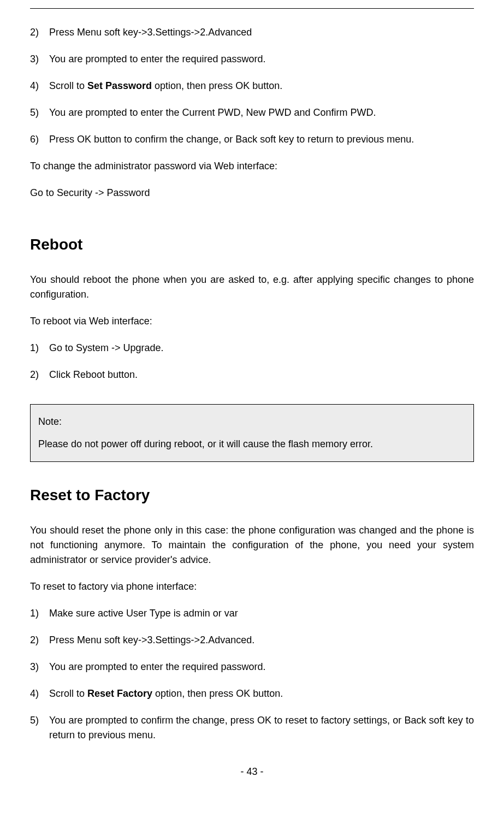  What do you see at coordinates (252, 422) in the screenshot?
I see `note-title: Note:` at bounding box center [252, 422].